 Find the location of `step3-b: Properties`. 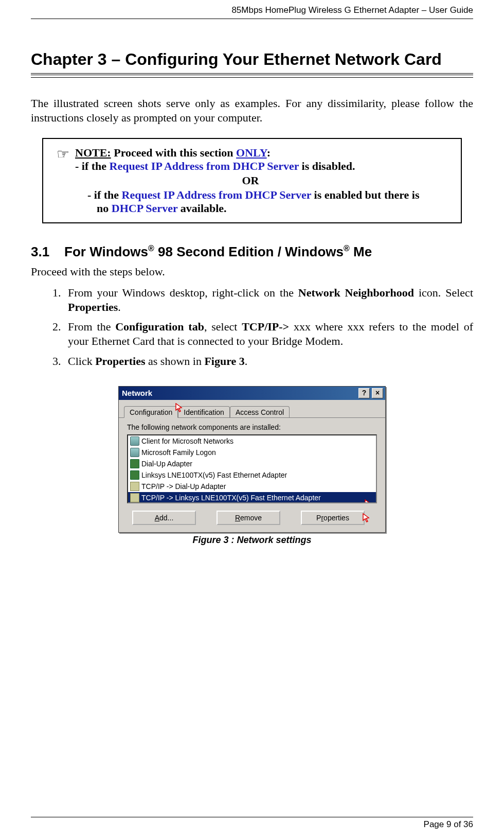

step3-b: Properties is located at coordinates (120, 361).